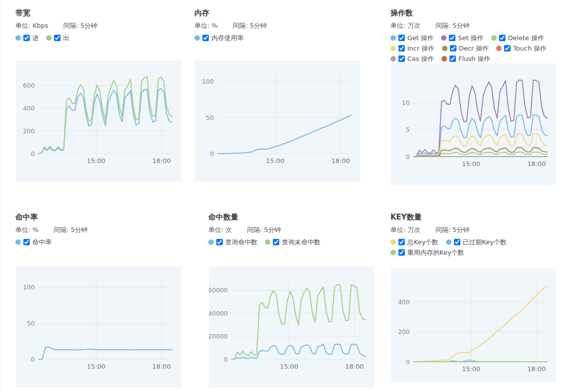  What do you see at coordinates (476, 242) in the screenshot?
I see `legend-item: 已过期Key个数` at bounding box center [476, 242].